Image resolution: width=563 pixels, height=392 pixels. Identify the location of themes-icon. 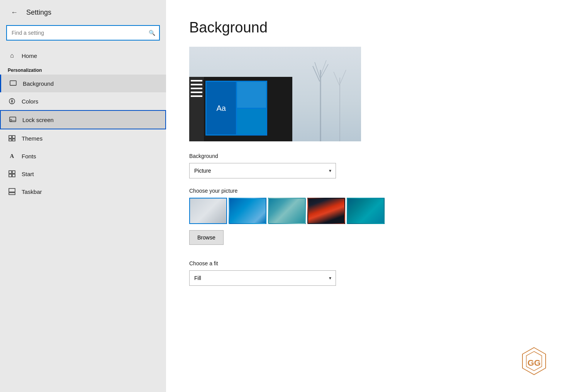
(12, 138).